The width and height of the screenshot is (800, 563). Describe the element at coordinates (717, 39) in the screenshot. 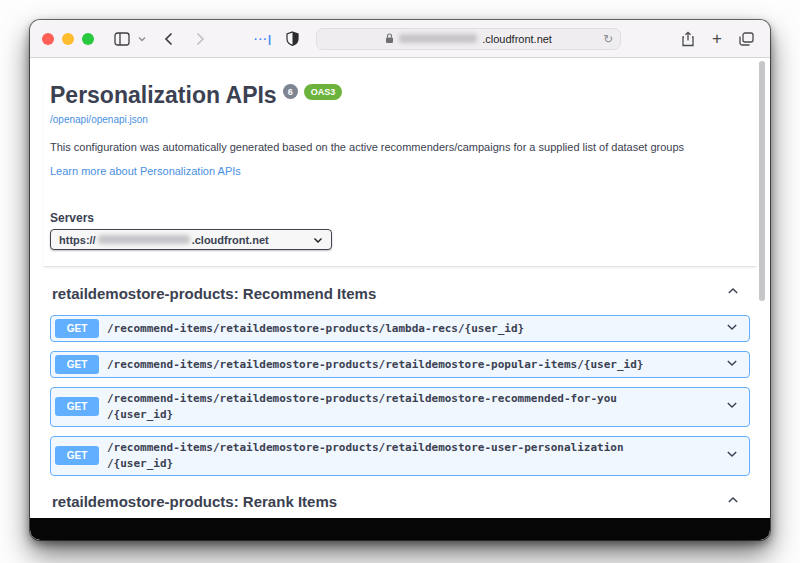

I see `toolbar-right-actions: +` at that location.